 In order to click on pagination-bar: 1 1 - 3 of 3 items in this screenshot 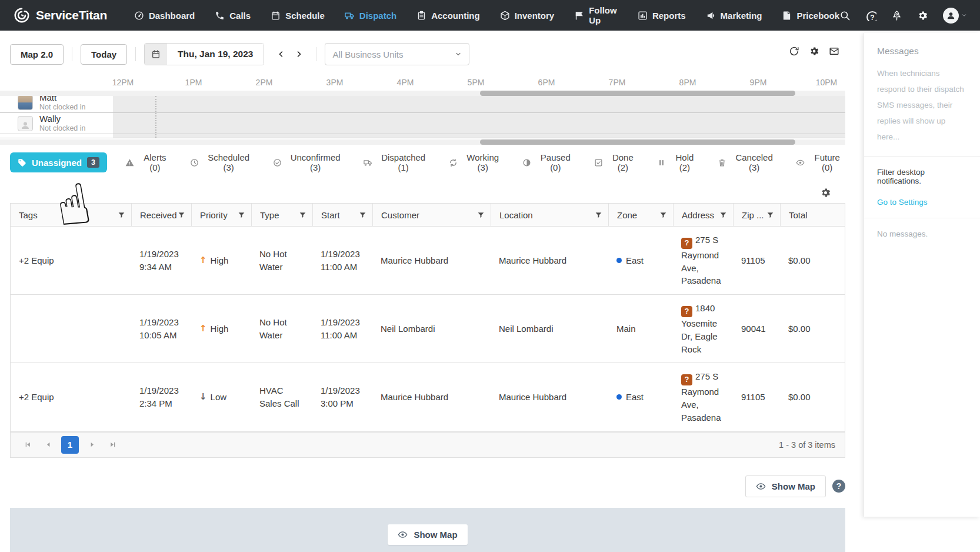, I will do `click(428, 445)`.